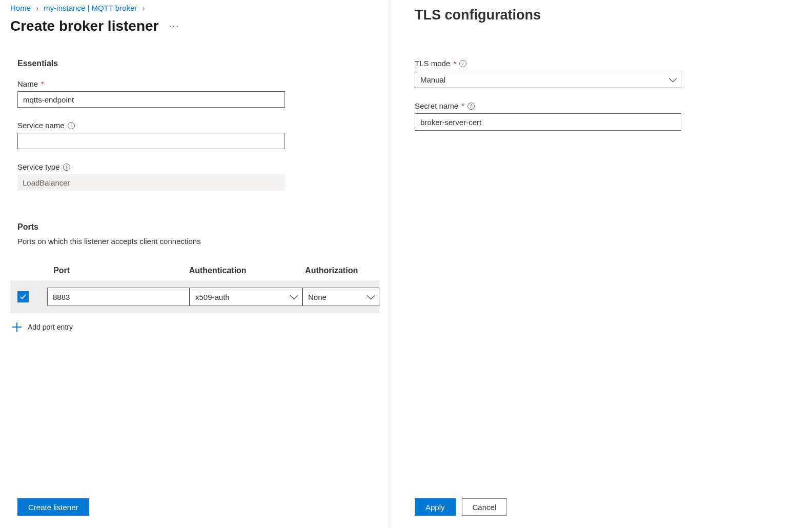 This screenshot has width=812, height=528. I want to click on name-input, so click(151, 99).